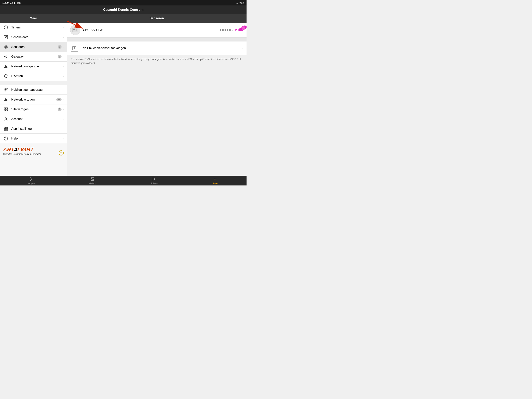  What do you see at coordinates (31, 181) in the screenshot?
I see `tab-lampen: Lampen` at bounding box center [31, 181].